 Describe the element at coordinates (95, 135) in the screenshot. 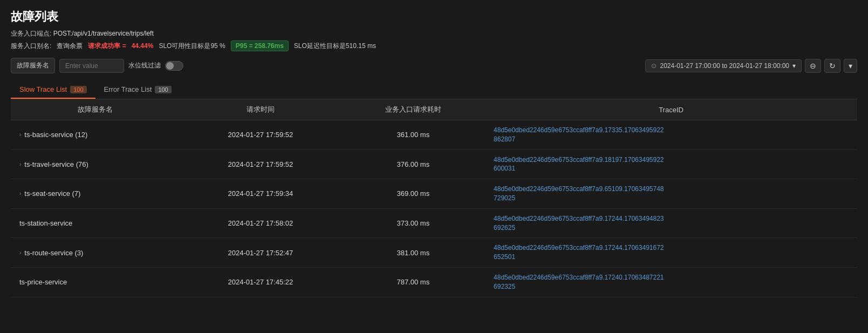

I see `service-name-container: ›ts-basic-service (12)` at that location.